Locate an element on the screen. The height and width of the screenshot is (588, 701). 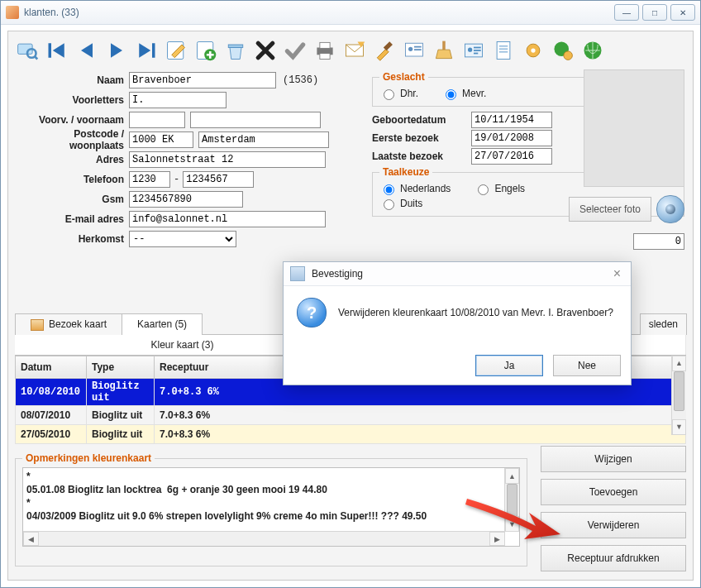
clean-button is located at coordinates (444, 50).